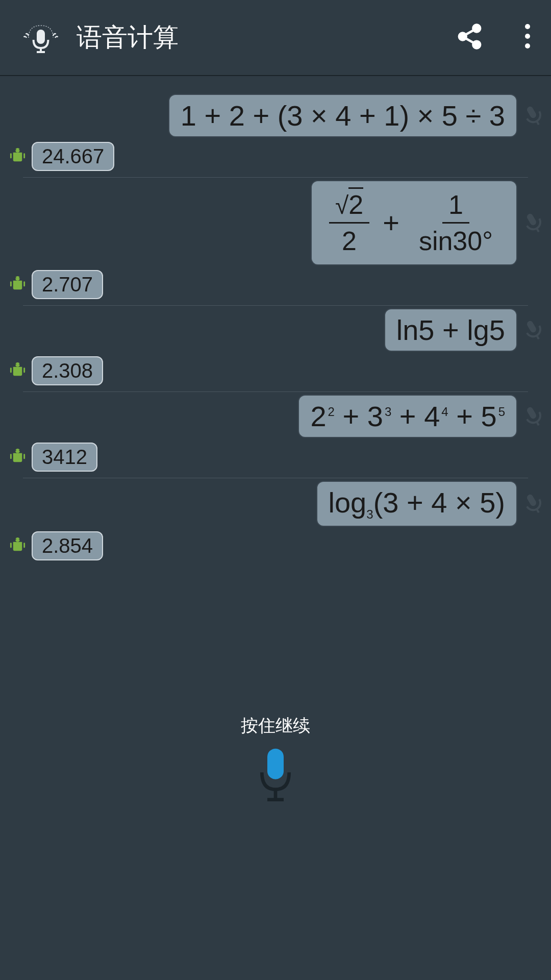 The width and height of the screenshot is (551, 980). Describe the element at coordinates (276, 548) in the screenshot. I see `result-row: 2.854` at that location.